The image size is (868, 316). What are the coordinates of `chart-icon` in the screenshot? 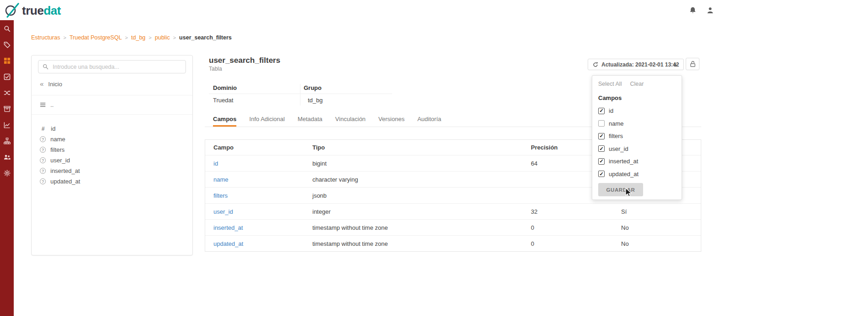 It's located at (7, 125).